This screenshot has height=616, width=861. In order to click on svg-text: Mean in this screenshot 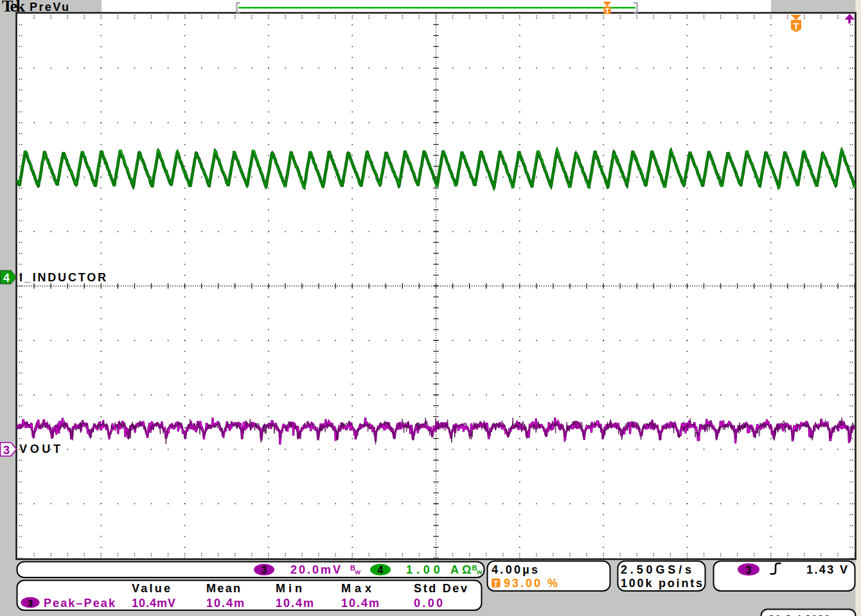, I will do `click(224, 588)`.